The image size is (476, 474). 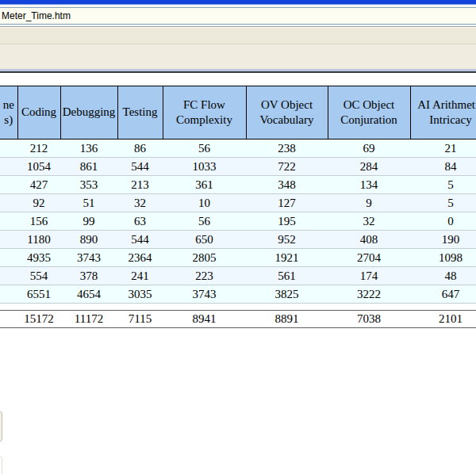 I want to click on table-cell: 722, so click(x=287, y=166).